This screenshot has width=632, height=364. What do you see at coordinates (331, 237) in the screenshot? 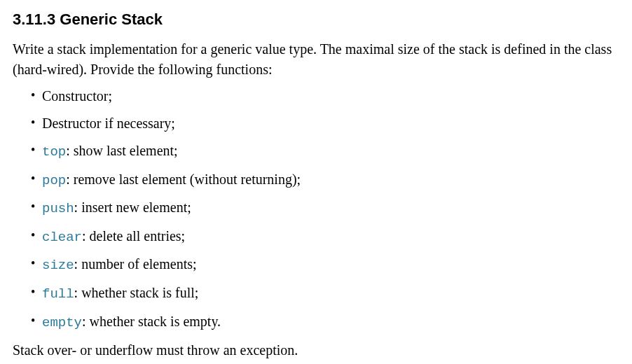
I see `list-item: clear: delete all entries;` at bounding box center [331, 237].